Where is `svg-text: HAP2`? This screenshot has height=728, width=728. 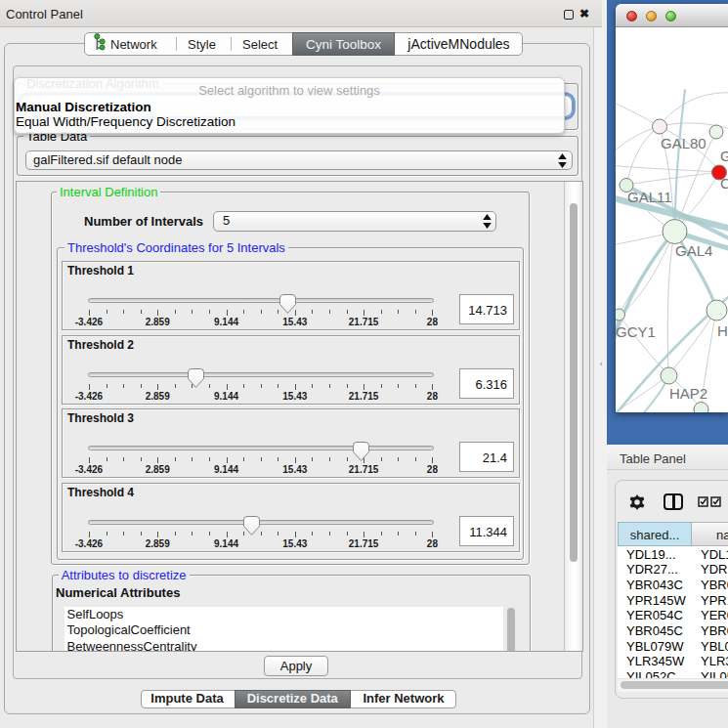 svg-text: HAP2 is located at coordinates (688, 393).